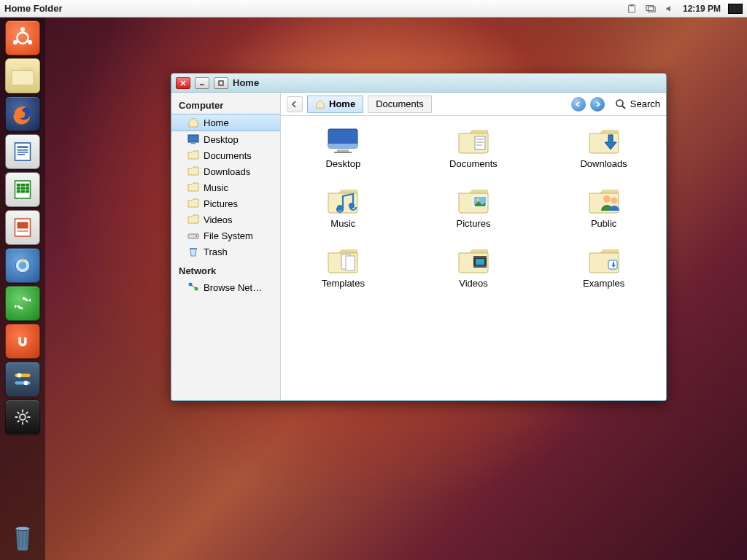 The width and height of the screenshot is (747, 560). I want to click on titlebar: Home, so click(419, 83).